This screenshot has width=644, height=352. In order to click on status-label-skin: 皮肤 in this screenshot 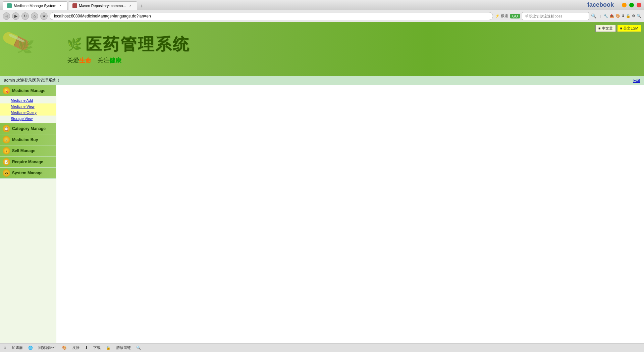, I will do `click(76, 348)`.